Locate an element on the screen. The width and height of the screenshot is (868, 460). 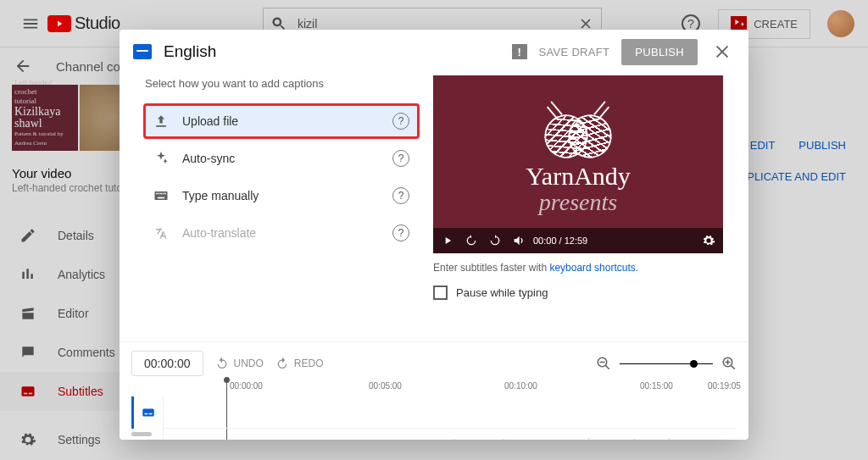
subtitles-hint: Enter subtitles faster with keyboard sho… is located at coordinates (578, 268).